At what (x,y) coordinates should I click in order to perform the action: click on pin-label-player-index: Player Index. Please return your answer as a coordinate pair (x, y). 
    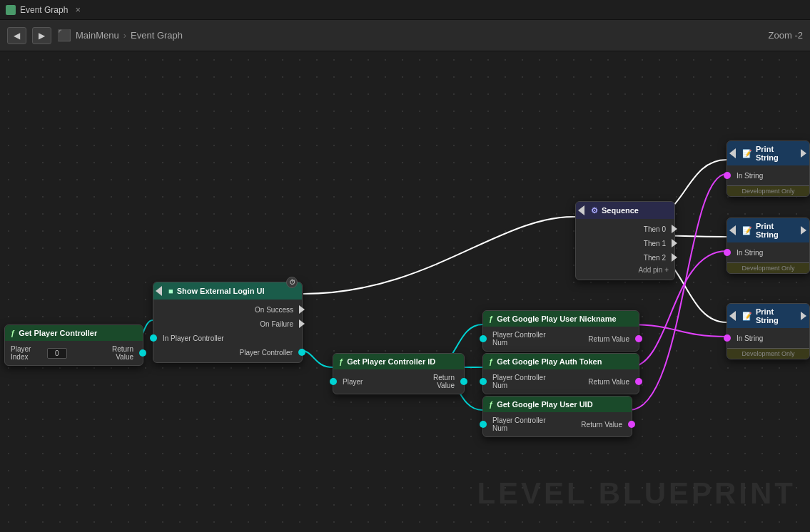
    Looking at the image, I should click on (26, 353).